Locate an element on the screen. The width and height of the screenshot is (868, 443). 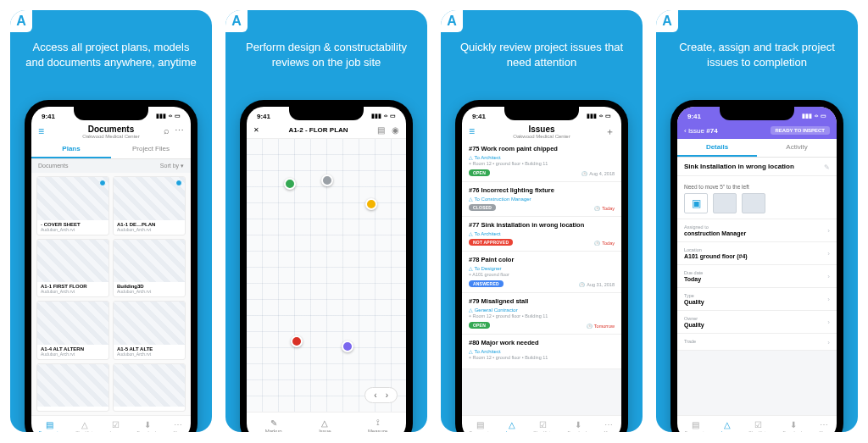
document-attachment-icon: ▣ is located at coordinates (696, 203).